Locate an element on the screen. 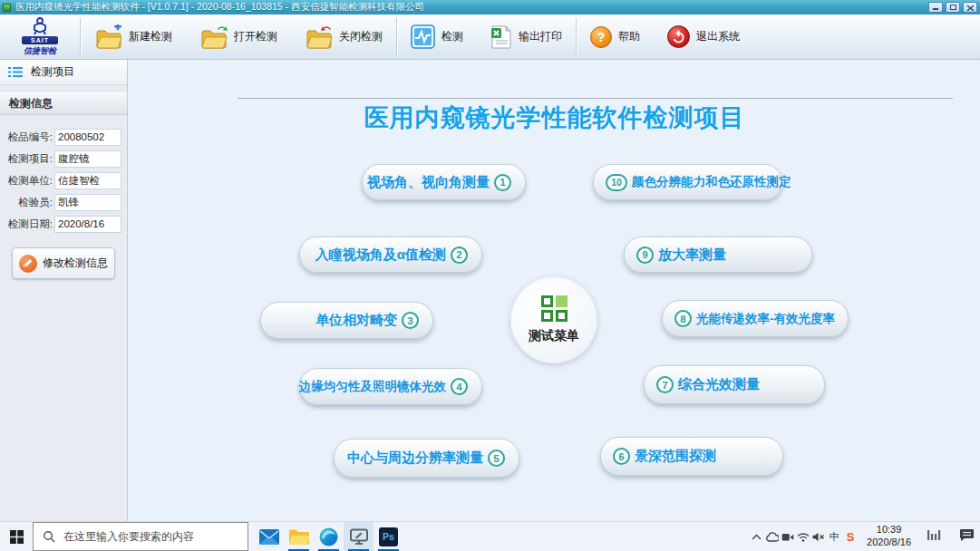  button-label: 景深范围探测 is located at coordinates (675, 457).